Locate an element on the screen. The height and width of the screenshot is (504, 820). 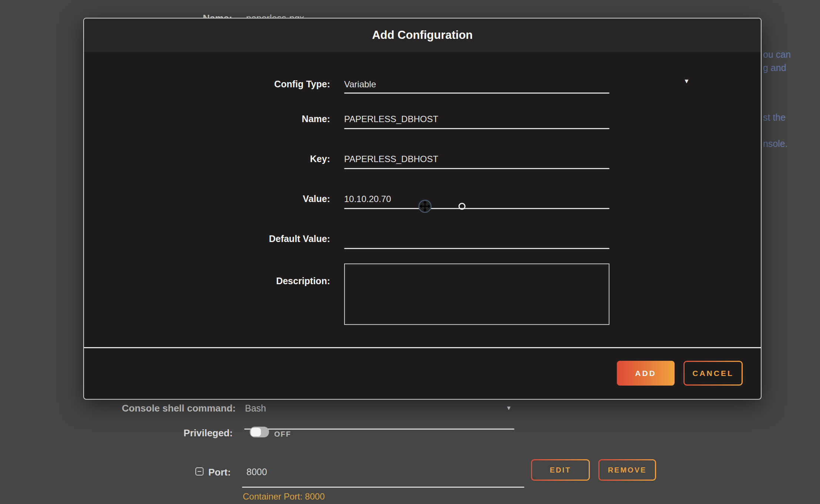
name-label: Name: is located at coordinates (256, 119).